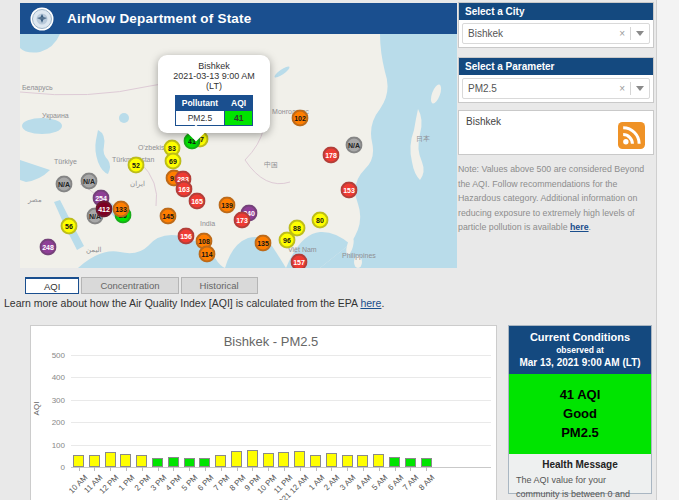  I want to click on select-city-panel: Select a City Bishkek ×, so click(556, 25).